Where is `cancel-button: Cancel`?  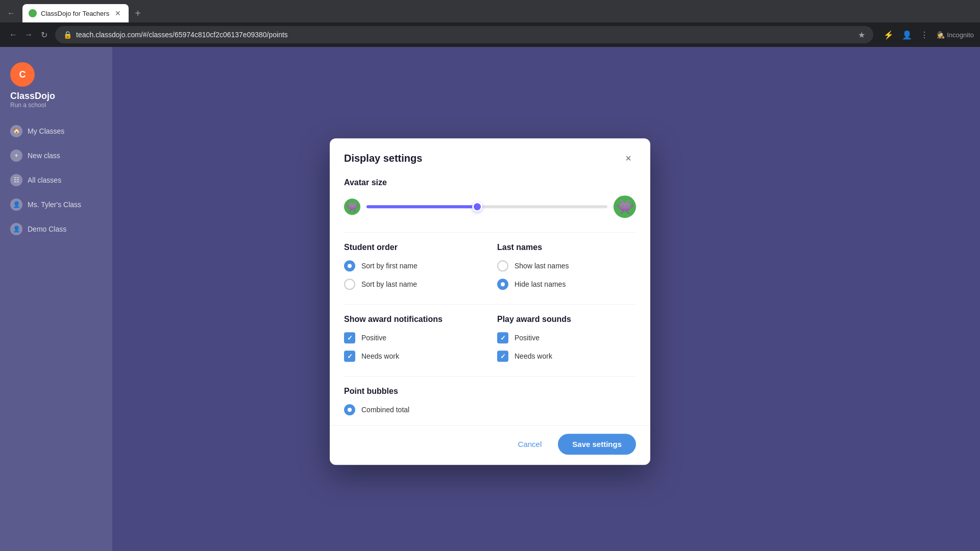 cancel-button: Cancel is located at coordinates (530, 444).